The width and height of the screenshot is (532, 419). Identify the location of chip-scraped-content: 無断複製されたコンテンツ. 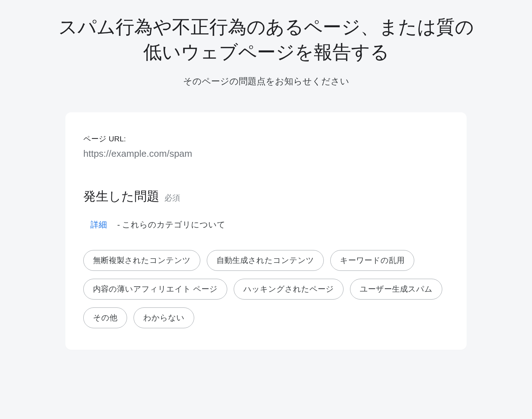
(142, 260).